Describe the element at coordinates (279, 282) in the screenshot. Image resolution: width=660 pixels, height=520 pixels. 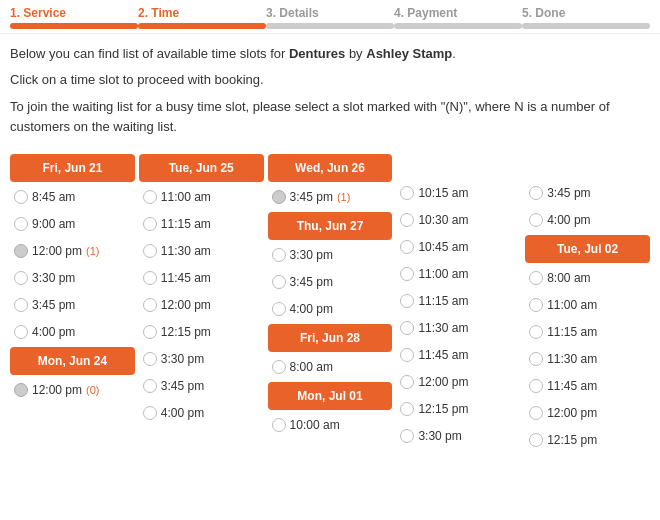
I see `radio-thu-jun27-345pm` at that location.